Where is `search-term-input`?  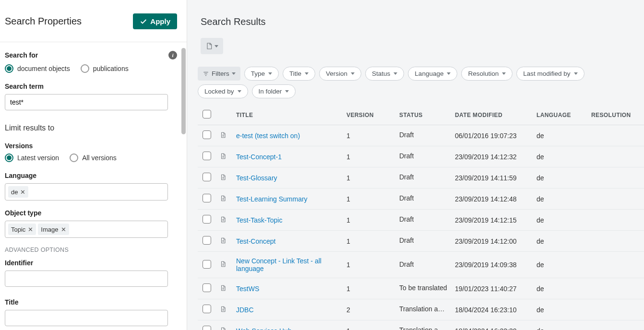 search-term-input is located at coordinates (86, 102).